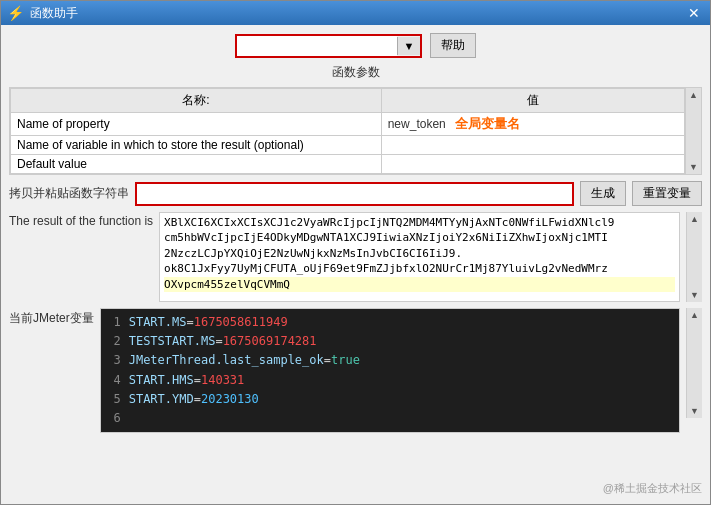  What do you see at coordinates (196, 164) in the screenshot?
I see `param-name-3: Default value` at bounding box center [196, 164].